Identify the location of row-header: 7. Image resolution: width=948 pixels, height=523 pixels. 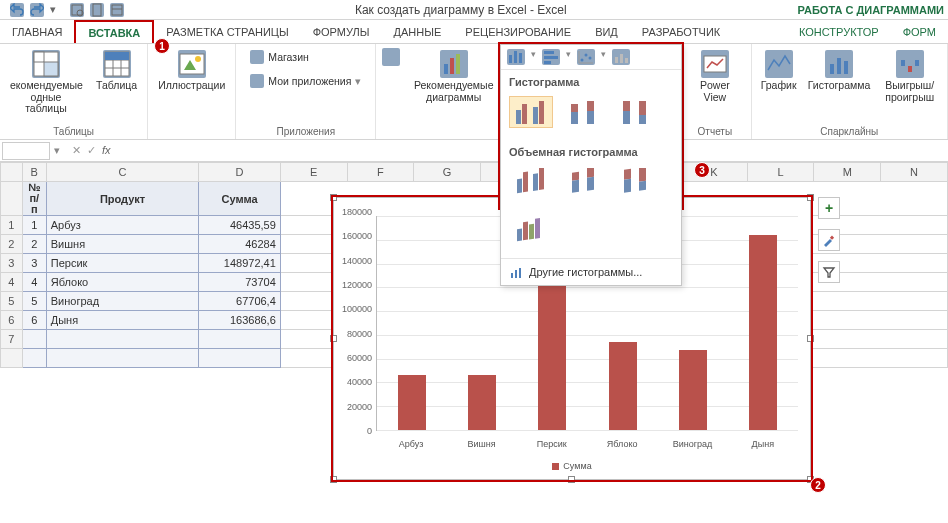
(12, 340).